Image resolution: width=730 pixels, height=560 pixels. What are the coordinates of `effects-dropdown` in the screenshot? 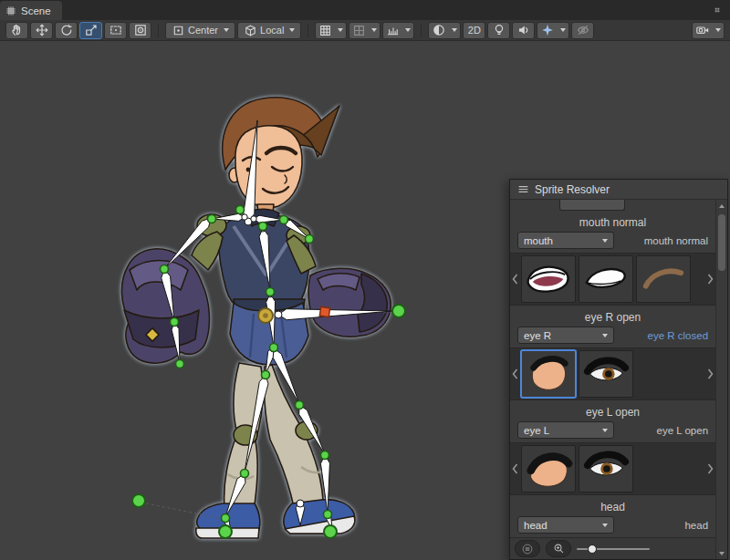 It's located at (553, 31).